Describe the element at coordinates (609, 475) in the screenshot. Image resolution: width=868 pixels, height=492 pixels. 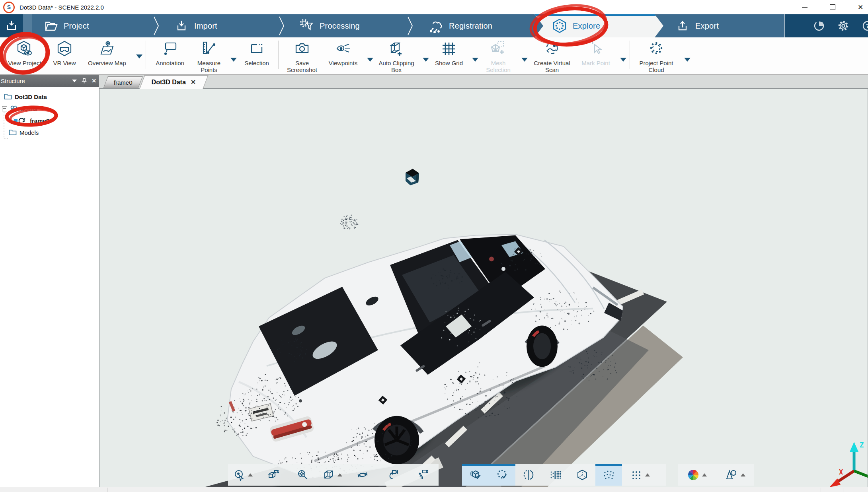
I see `sparse-points-toggle` at that location.